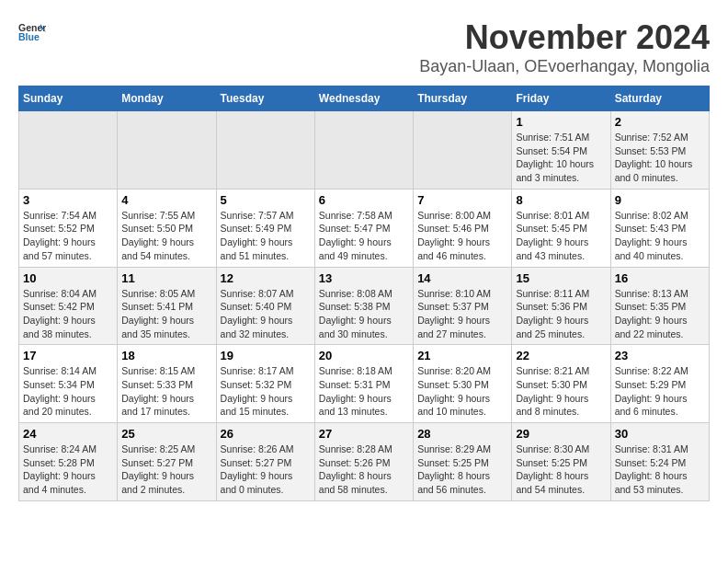 This screenshot has height=563, width=728. Describe the element at coordinates (561, 99) in the screenshot. I see `weekday-header-friday: Friday` at that location.